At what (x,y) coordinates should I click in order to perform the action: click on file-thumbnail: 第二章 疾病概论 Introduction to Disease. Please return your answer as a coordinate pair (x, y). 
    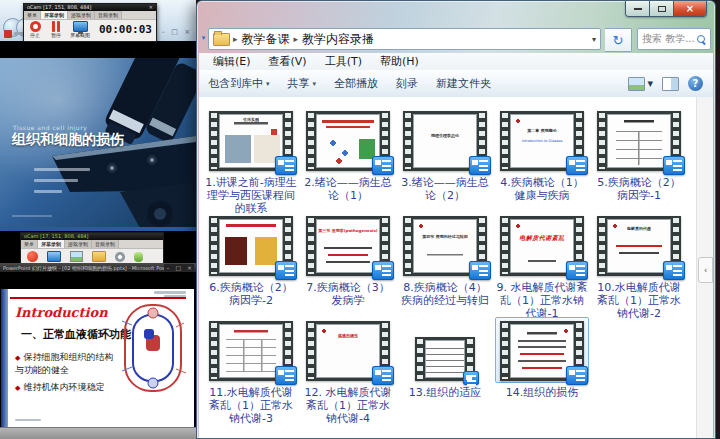
    Looking at the image, I should click on (542, 140).